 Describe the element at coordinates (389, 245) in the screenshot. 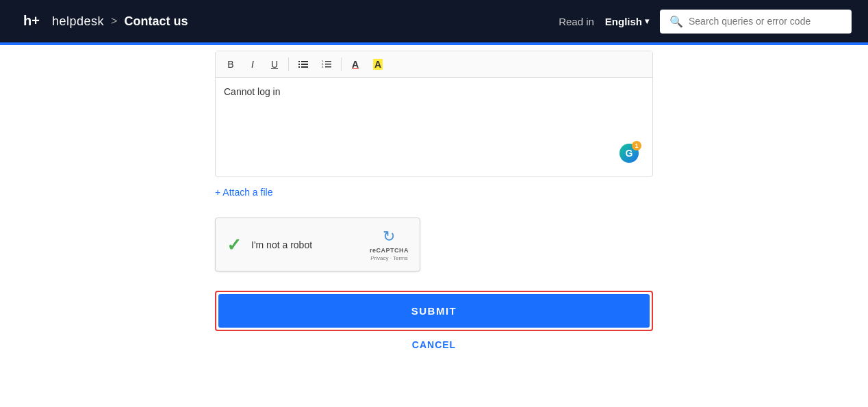

I see `recaptcha-logo: ↻ reCAPTCHA Privacy · Terms` at that location.